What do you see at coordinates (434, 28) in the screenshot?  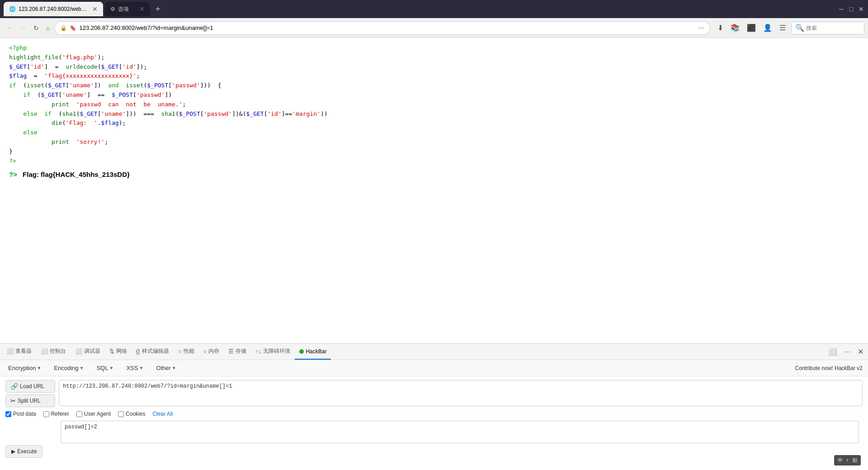 I see `navigation-bar: ← → ↻ ⌂ 🔒 🔖 ··· ⬇ 📚 ⬛ 👤 ☰ 🔍` at bounding box center [434, 28].